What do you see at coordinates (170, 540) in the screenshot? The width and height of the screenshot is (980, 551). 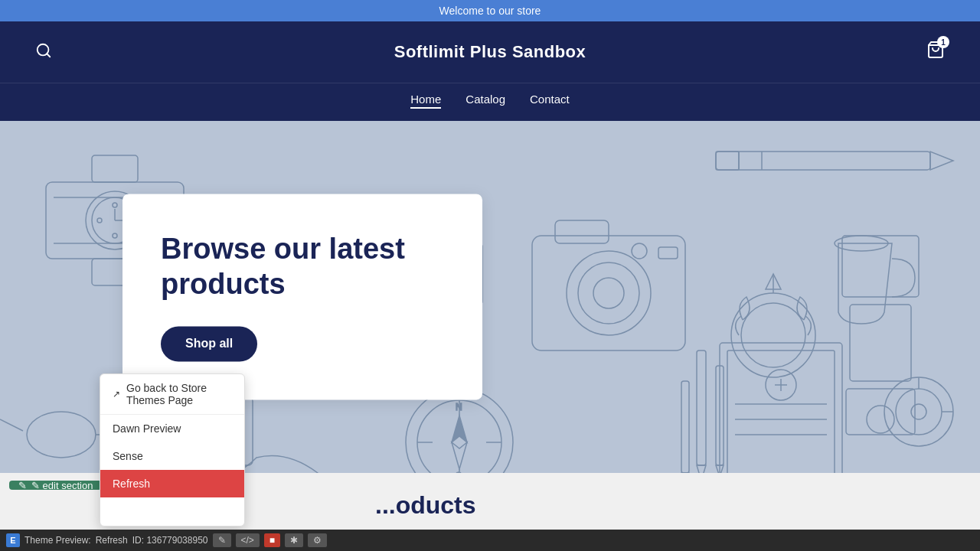 I see `toolbar-id: ID: 136779038950` at bounding box center [170, 540].